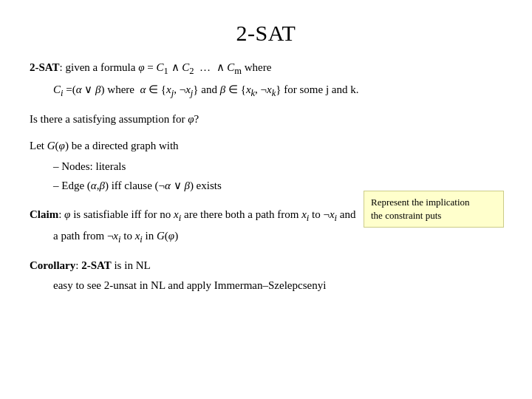 The width and height of the screenshot is (532, 399). What do you see at coordinates (278, 91) in the screenshot?
I see `intro-line2: Ci =(α ∨ β) where α ∈ {xj, ¬xj} and β ∈ …` at bounding box center [278, 91].